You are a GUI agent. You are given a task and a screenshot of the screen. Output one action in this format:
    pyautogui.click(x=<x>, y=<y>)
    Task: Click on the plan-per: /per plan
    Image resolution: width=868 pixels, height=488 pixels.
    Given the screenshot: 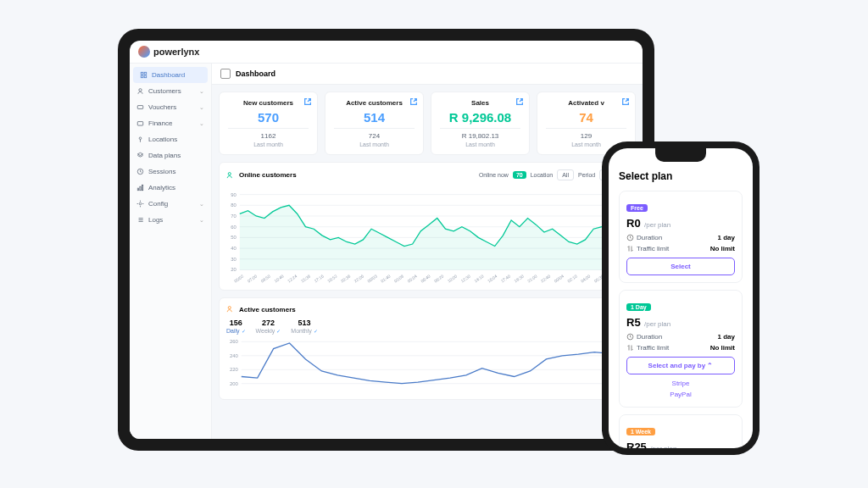 What is the action you would take?
    pyautogui.click(x=663, y=446)
    